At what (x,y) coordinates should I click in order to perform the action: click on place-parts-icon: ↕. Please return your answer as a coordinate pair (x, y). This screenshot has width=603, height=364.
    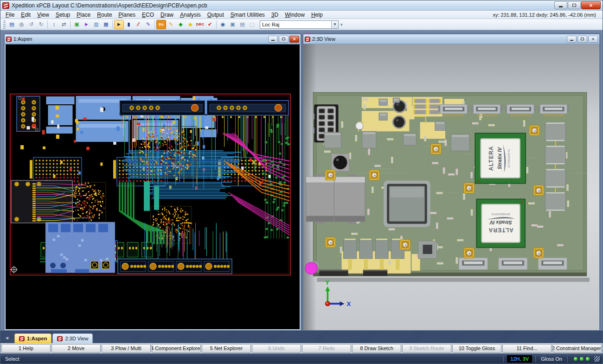
    Looking at the image, I should click on (54, 25).